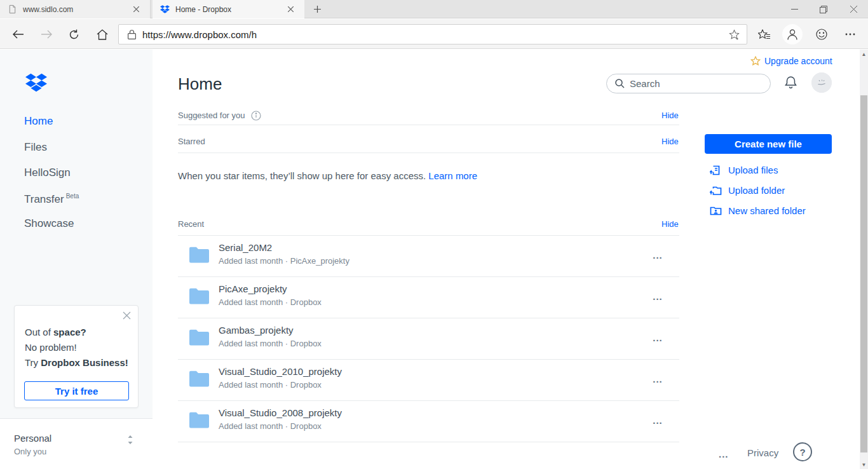 This screenshot has height=469, width=868. Describe the element at coordinates (670, 224) in the screenshot. I see `recent-hide-link: Hide` at that location.